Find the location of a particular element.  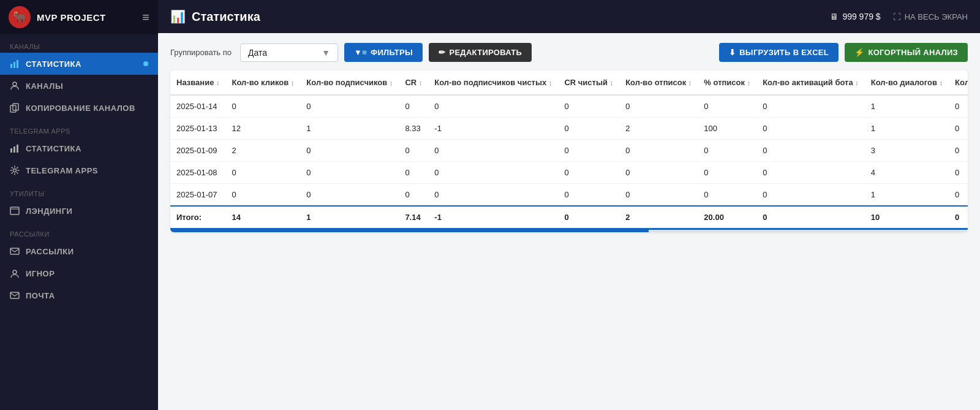

col-dialogs: Кол-во диалогов ↕ is located at coordinates (907, 83).